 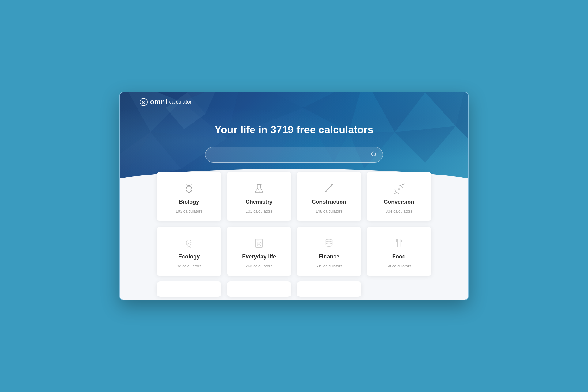 I want to click on chemistry-name: Chemistry, so click(x=259, y=202).